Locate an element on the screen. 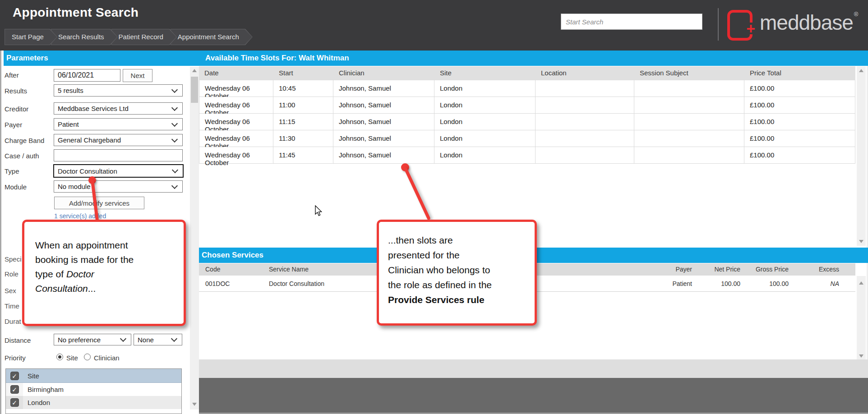 The image size is (868, 414). timeslot-row: Wednesday 06 October 11:30 Johnson, Samu… is located at coordinates (527, 139).